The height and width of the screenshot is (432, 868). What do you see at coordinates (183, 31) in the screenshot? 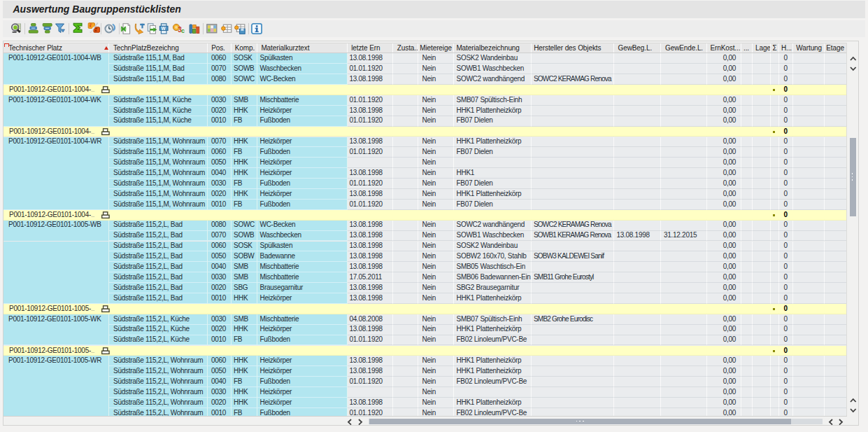
I see `svg-text: c` at bounding box center [183, 31].